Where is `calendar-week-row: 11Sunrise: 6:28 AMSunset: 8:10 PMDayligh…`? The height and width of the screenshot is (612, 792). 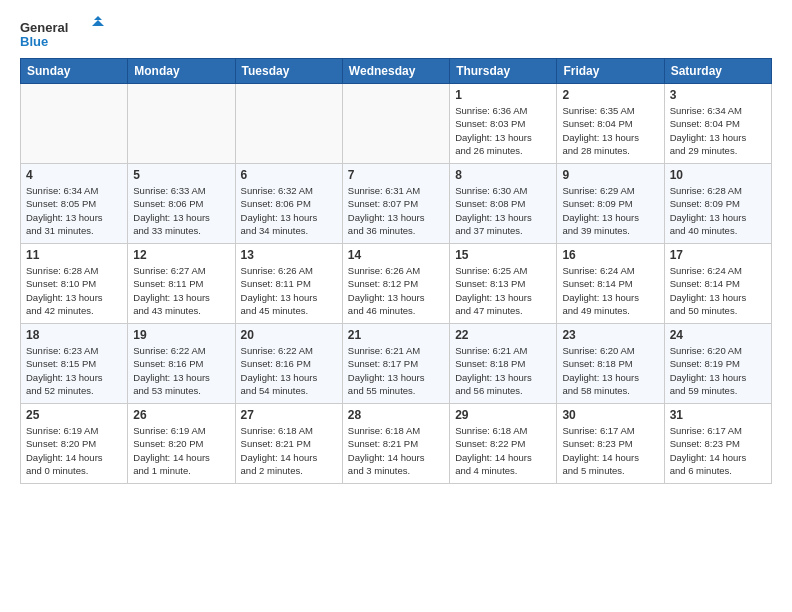
calendar-week-row: 11Sunrise: 6:28 AMSunset: 8:10 PMDayligh… is located at coordinates (396, 284).